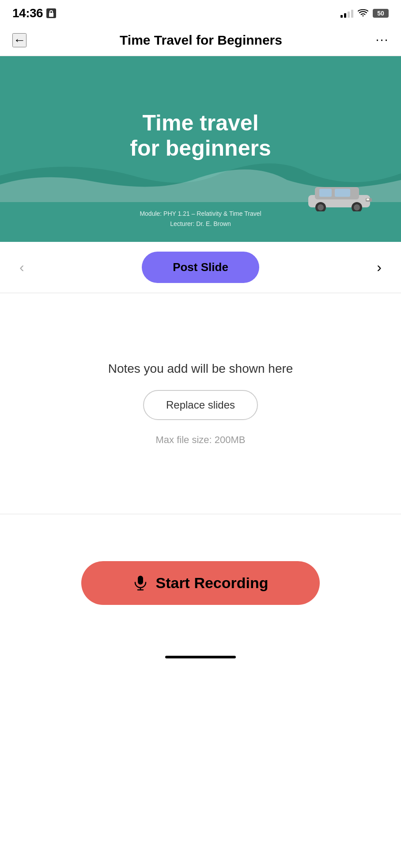 The image size is (401, 868). Describe the element at coordinates (200, 405) in the screenshot. I see `replace-slides-button: Replace slides` at that location.